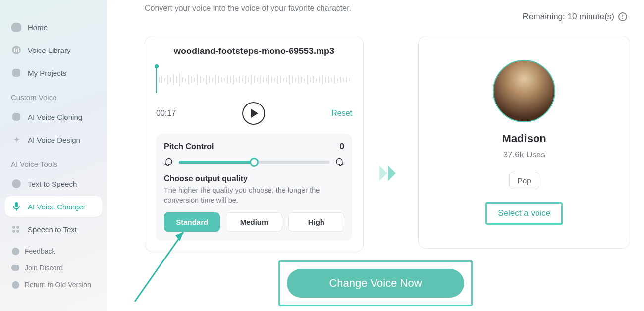 Image resolution: width=644 pixels, height=311 pixels. Describe the element at coordinates (15, 268) in the screenshot. I see `discord-icon` at that location.